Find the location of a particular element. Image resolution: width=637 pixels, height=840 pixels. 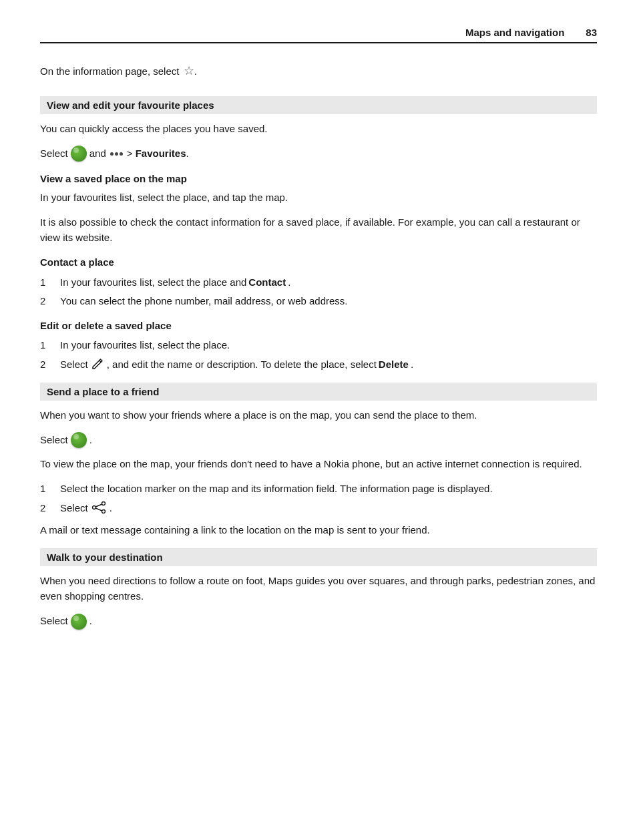

section-send-place-body: When you want to show your friends where… is located at coordinates (318, 473).